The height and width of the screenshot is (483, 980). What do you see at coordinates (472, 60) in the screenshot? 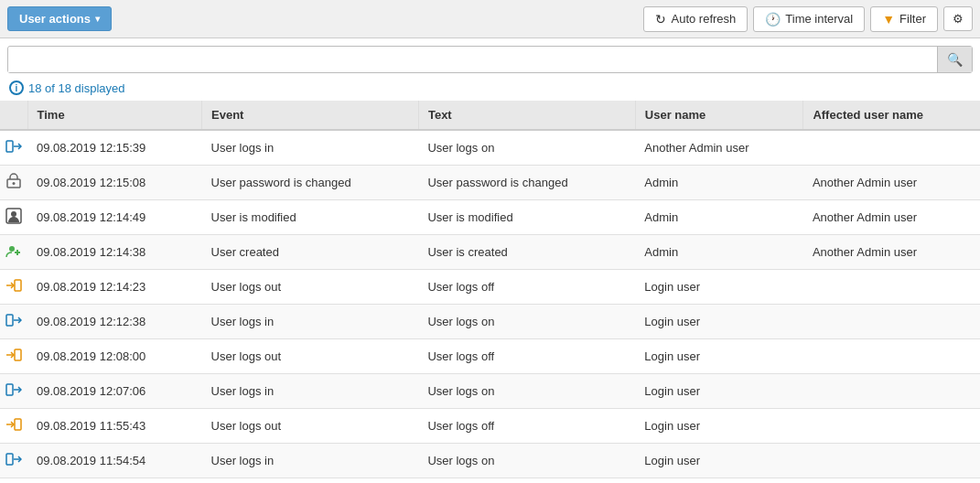
I see `search-input` at bounding box center [472, 60].